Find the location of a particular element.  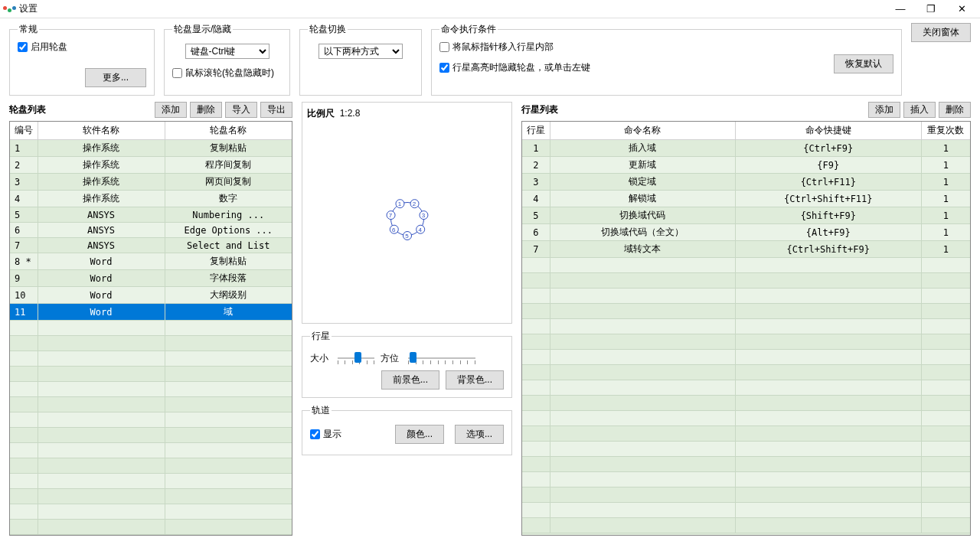

orbit-show-input is located at coordinates (315, 435).